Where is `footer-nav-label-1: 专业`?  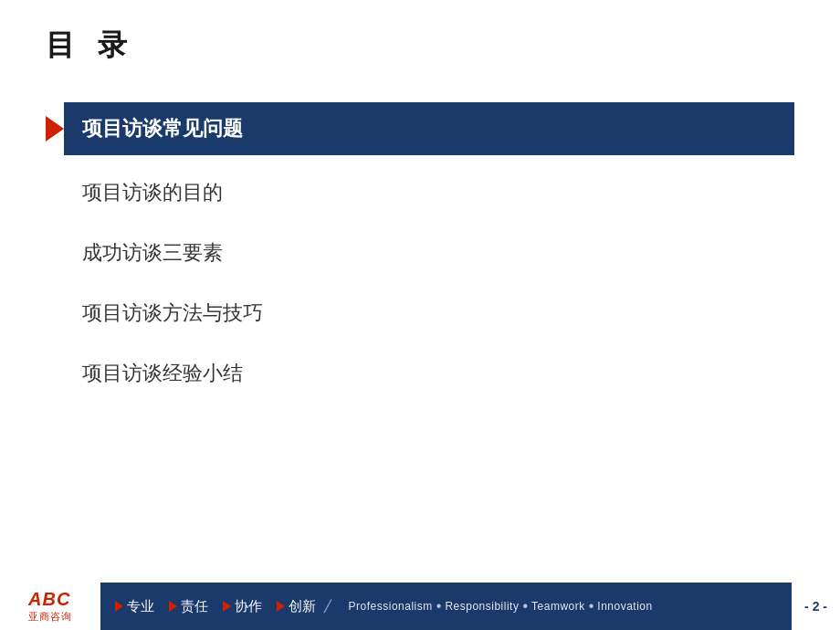 footer-nav-label-1: 专业 is located at coordinates (141, 606).